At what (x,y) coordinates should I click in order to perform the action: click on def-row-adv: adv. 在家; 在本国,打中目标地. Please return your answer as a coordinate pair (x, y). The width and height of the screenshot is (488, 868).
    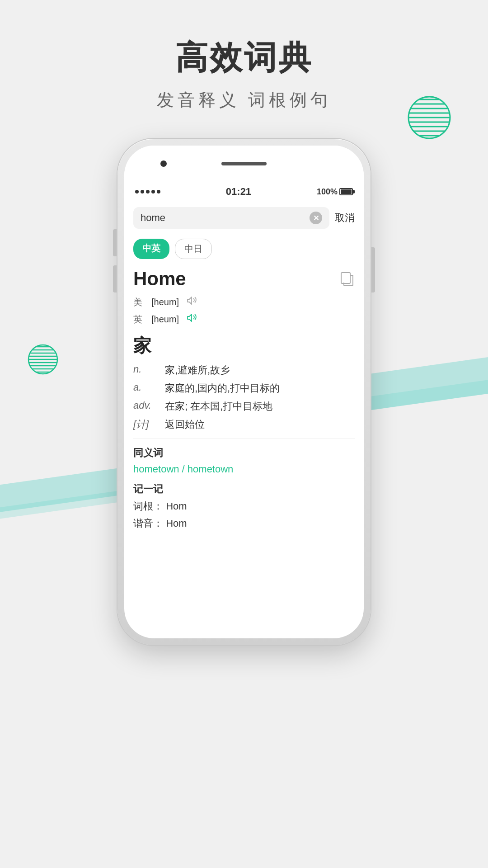
    Looking at the image, I should click on (244, 406).